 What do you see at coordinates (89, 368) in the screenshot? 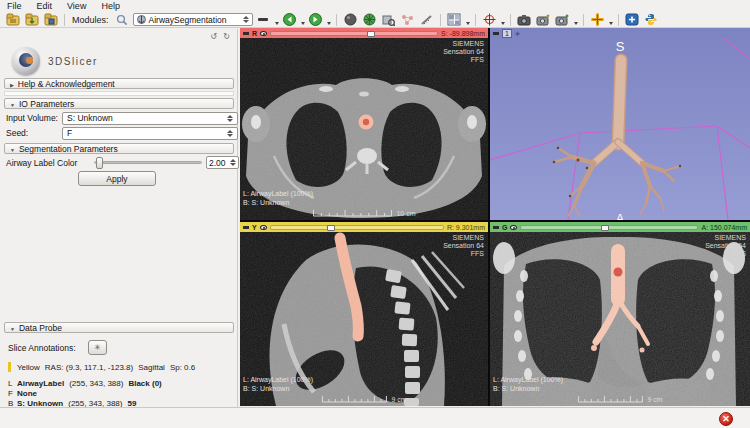
I see `probe-ras: RAS: (9.3, 117.1, -123.8)` at bounding box center [89, 368].